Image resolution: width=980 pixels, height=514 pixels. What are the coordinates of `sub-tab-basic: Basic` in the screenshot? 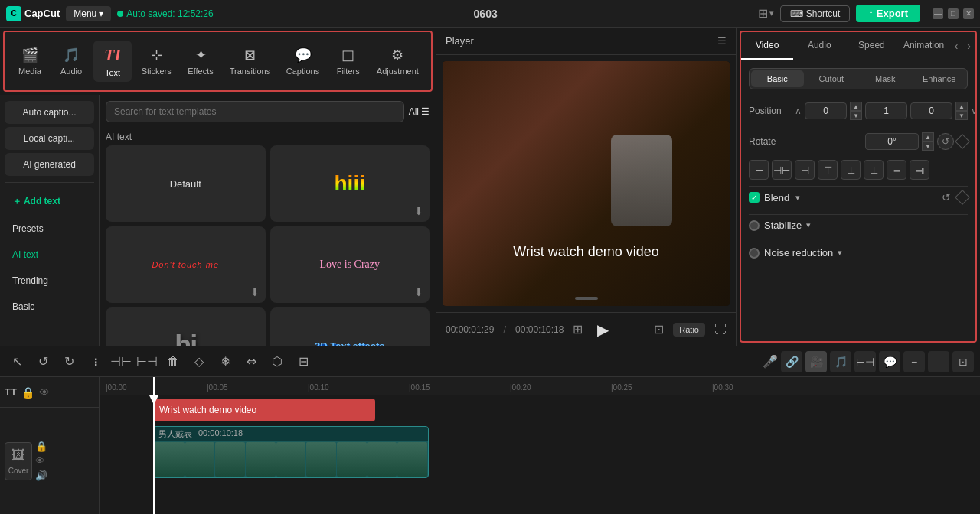 It's located at (778, 79).